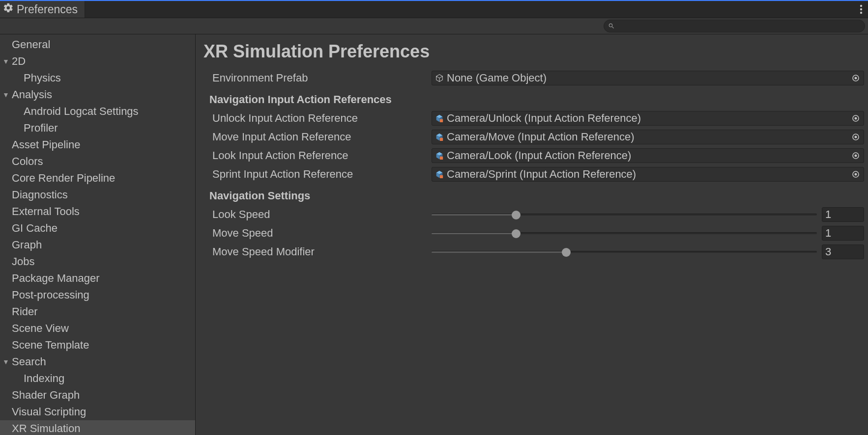 The width and height of the screenshot is (868, 435). I want to click on sidebar-item-label: GI Cache, so click(34, 228).